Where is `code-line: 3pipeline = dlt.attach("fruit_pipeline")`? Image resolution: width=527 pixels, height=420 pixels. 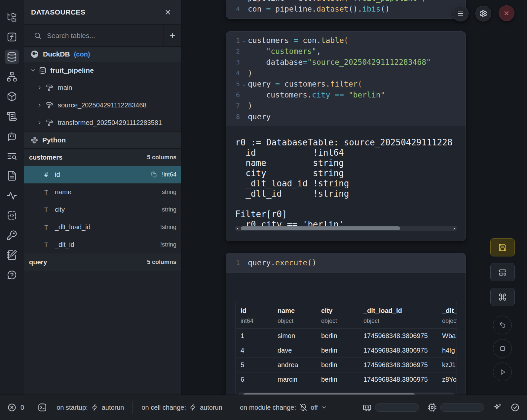
code-line: 3pipeline = dlt.attach("fruit_pipeline") is located at coordinates (348, 2).